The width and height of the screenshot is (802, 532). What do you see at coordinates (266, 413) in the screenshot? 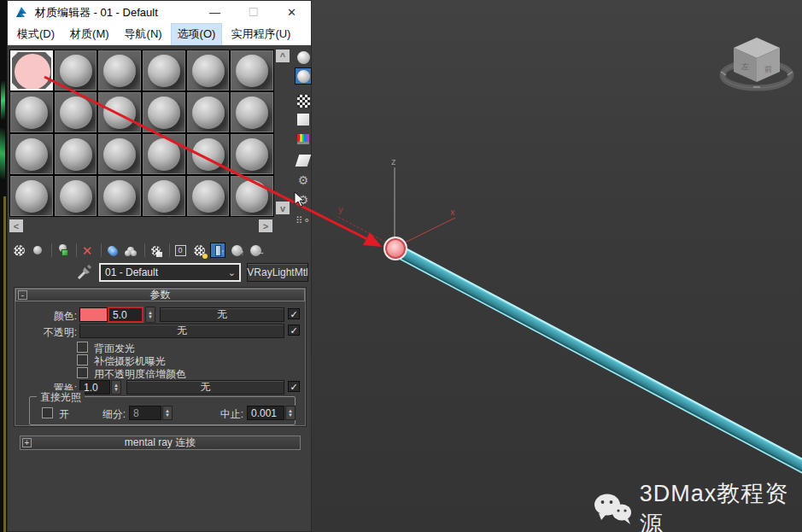
I see `cutoff-field: 0.001` at bounding box center [266, 413].